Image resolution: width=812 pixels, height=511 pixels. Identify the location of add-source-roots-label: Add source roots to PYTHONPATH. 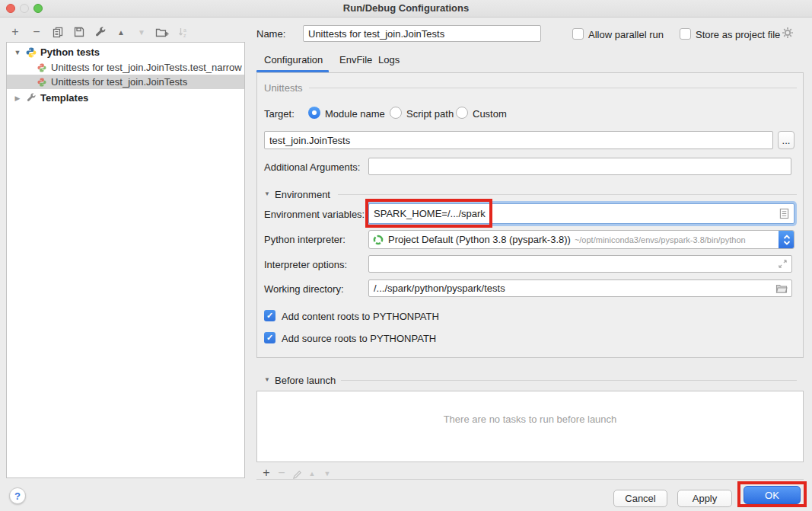
(359, 338).